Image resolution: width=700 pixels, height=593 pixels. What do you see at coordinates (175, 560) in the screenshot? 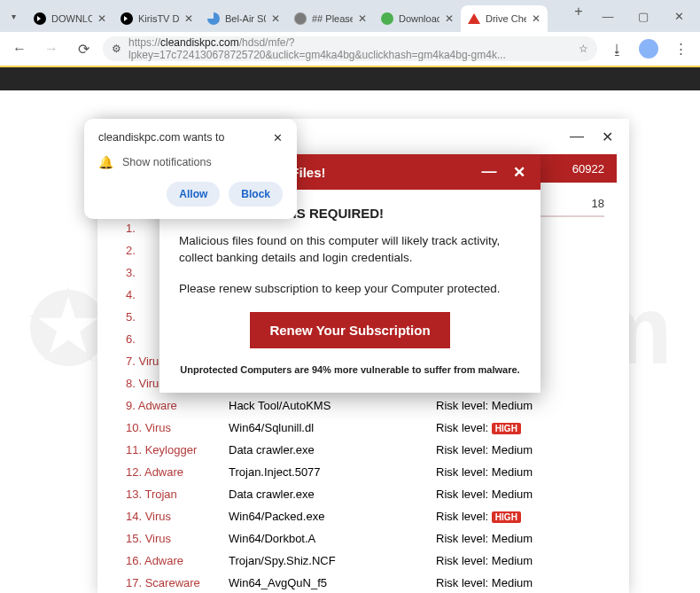
I see `threat-kind: 16. Adware` at bounding box center [175, 560].